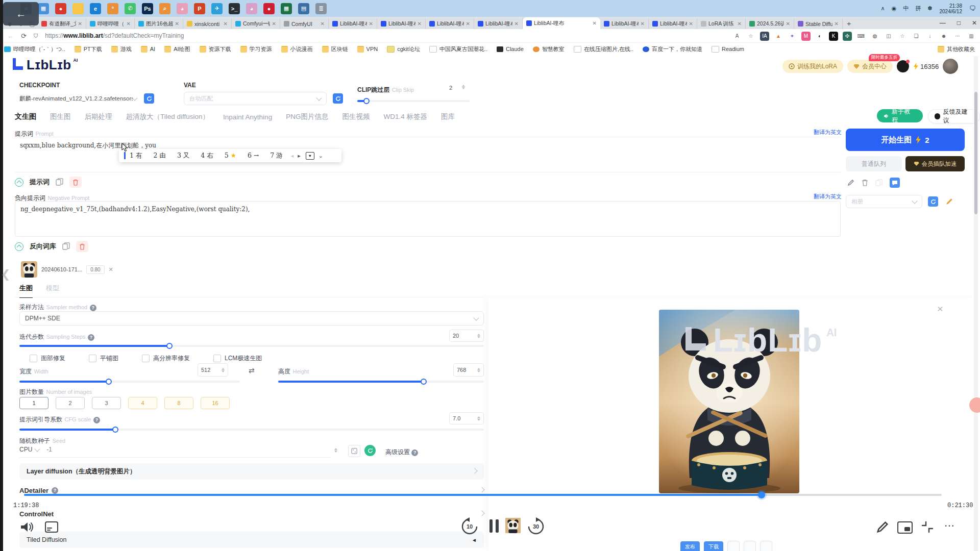  I want to click on bookmark-item: 区块链, so click(335, 49).